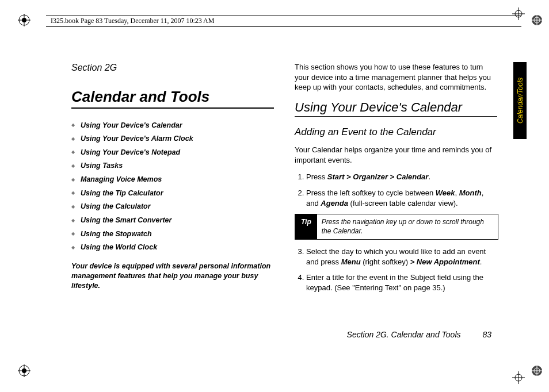 The height and width of the screenshot is (392, 549). Describe the element at coordinates (402, 177) in the screenshot. I see `step-1: Press Start > Organizer > Calendar.` at that location.